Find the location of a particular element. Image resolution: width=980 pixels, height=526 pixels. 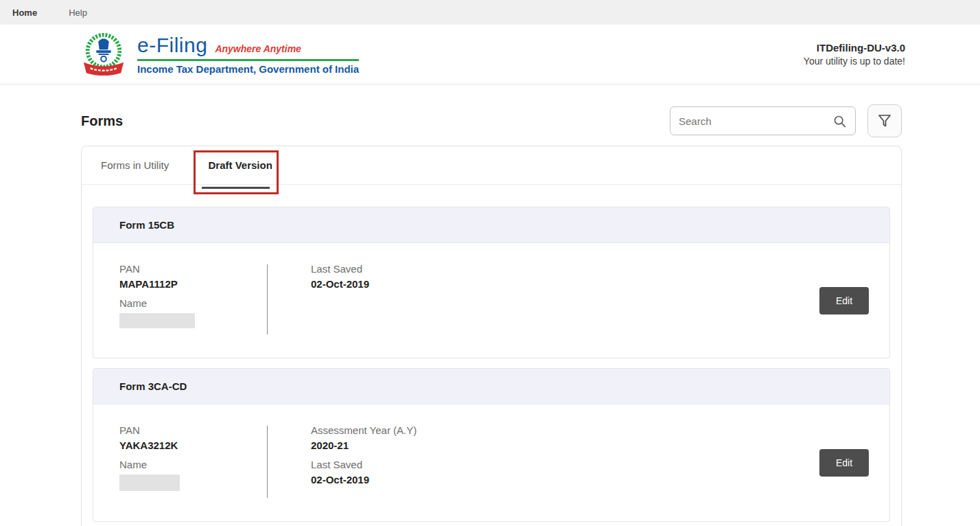

card-left-column: PAN YAKA3212K Name is located at coordinates (180, 463).